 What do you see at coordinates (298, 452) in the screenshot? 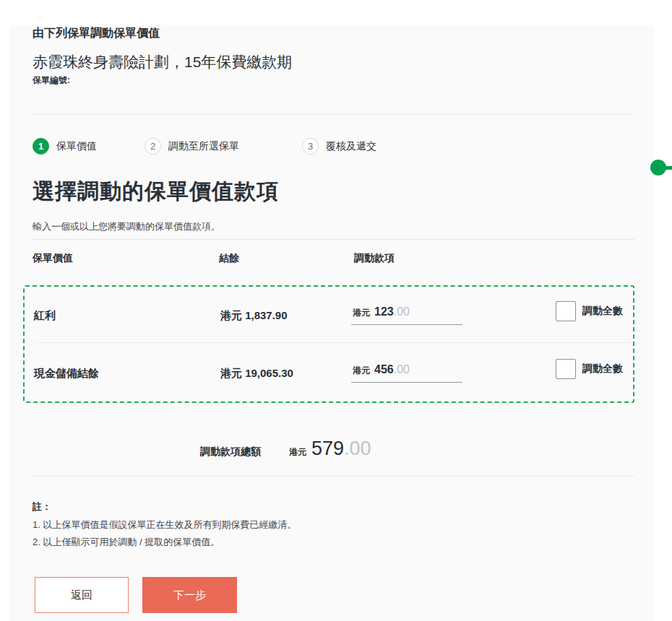
I see `total-currency: 港元` at bounding box center [298, 452].